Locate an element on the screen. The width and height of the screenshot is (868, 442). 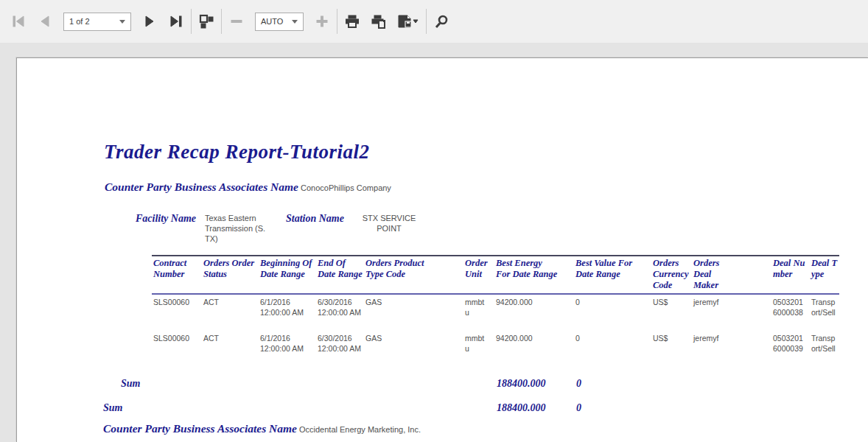
report-viewer-toolbar: 1 of 2 AUTO is located at coordinates (434, 21).